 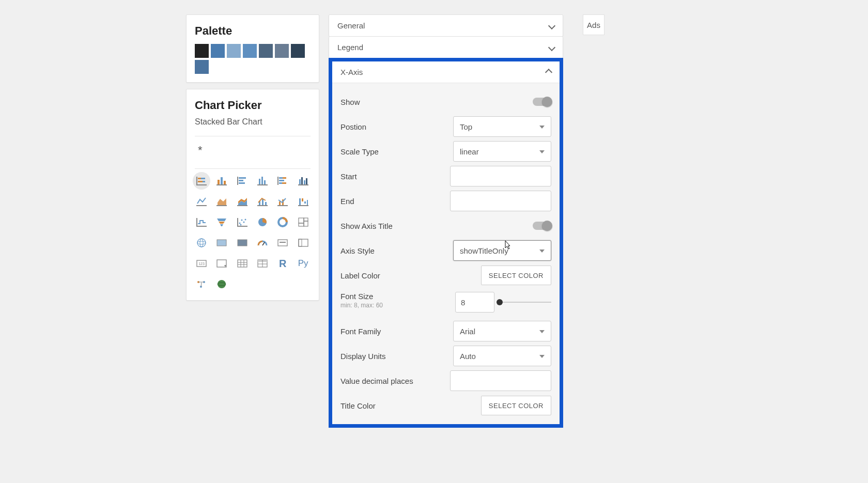 What do you see at coordinates (262, 222) in the screenshot?
I see `pie-icon` at bounding box center [262, 222].